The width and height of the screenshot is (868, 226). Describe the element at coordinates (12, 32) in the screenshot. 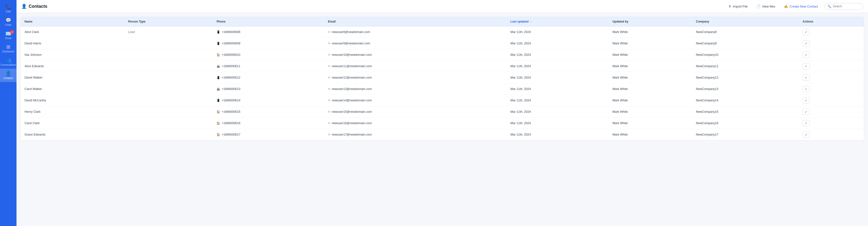

I see `badge-email: 2` at that location.